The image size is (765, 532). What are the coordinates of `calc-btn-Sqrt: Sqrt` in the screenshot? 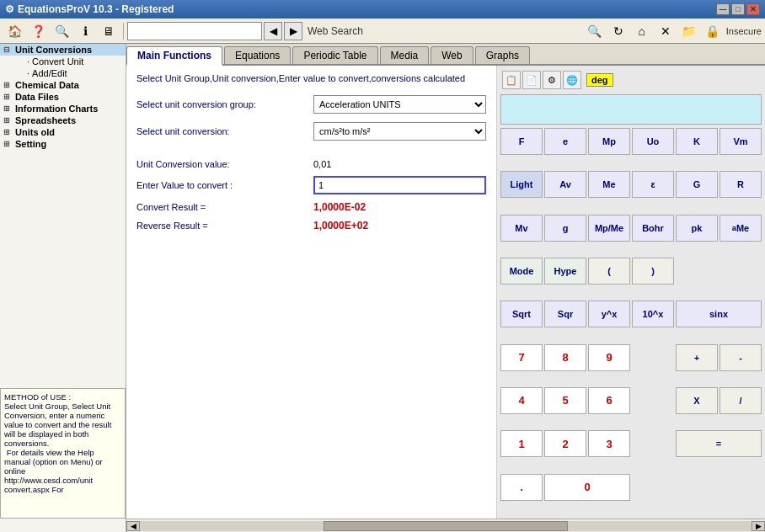 It's located at (522, 314).